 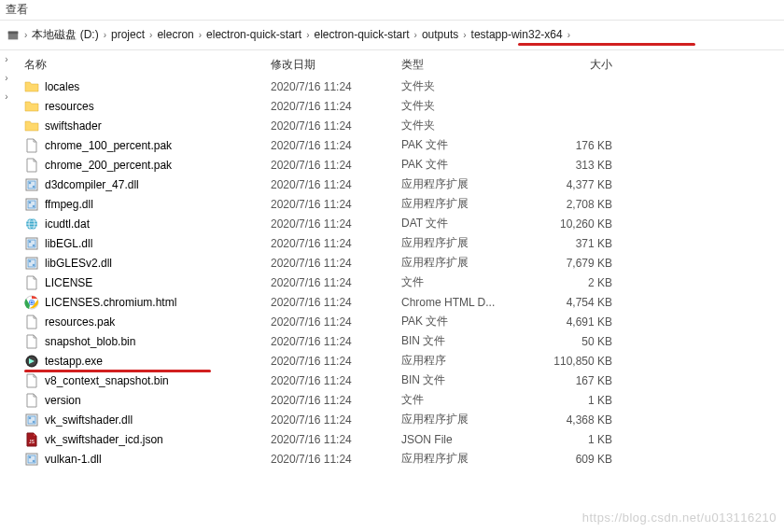 What do you see at coordinates (32, 302) in the screenshot?
I see `chrome-icon` at bounding box center [32, 302].